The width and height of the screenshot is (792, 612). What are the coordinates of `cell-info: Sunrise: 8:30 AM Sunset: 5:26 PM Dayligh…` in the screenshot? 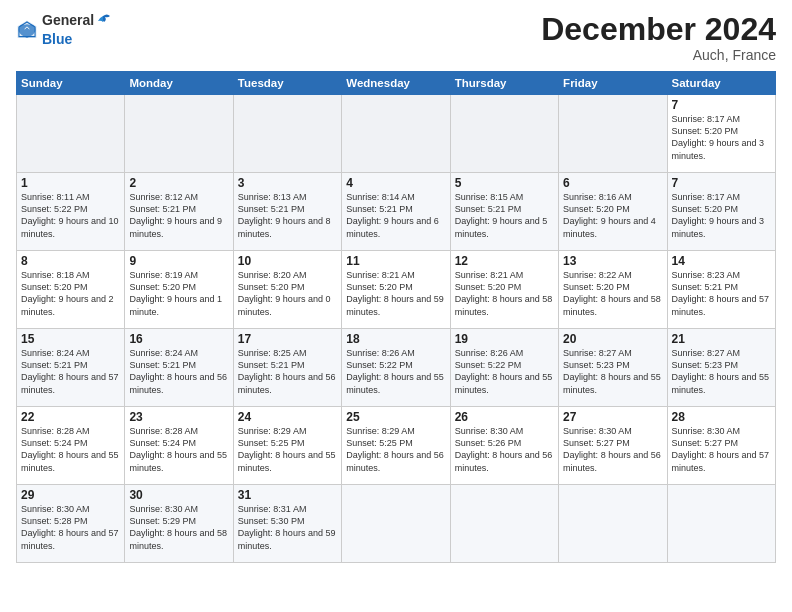 It's located at (504, 450).